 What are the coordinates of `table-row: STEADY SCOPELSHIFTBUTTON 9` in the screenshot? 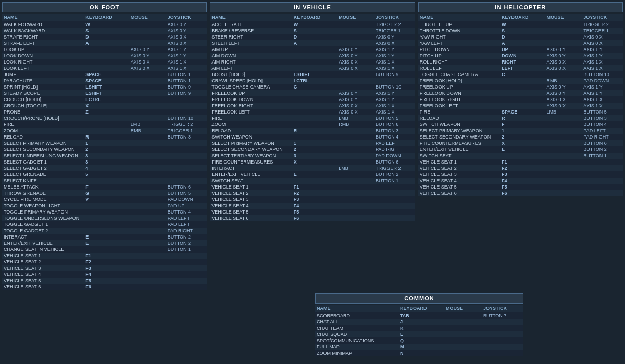 It's located at (104, 93).